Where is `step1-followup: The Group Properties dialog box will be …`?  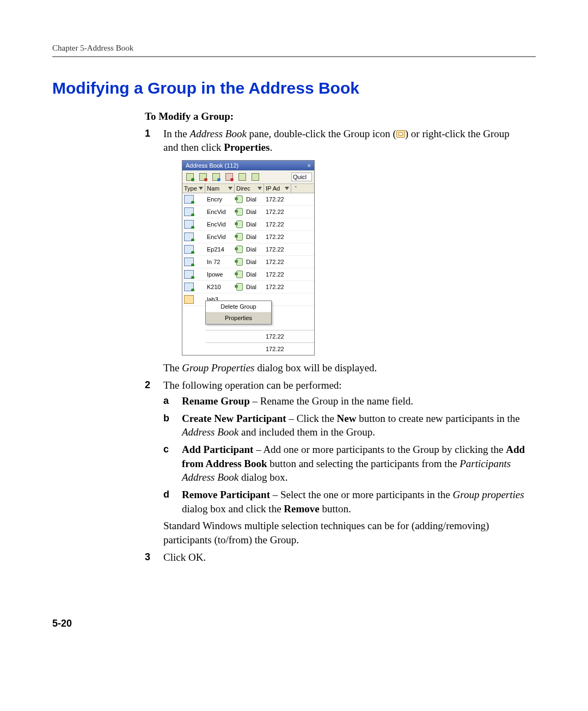
step1-followup: The Group Properties dialog box will be … is located at coordinates (345, 368).